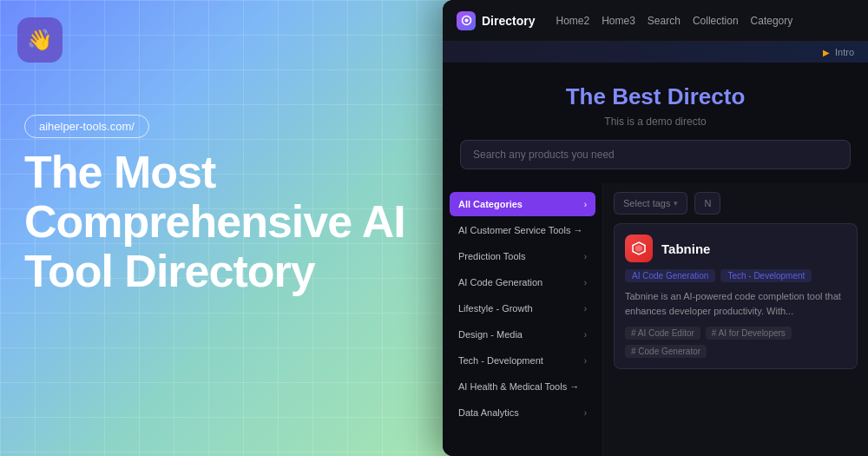  What do you see at coordinates (523, 204) in the screenshot?
I see `category-all: All Categories ›` at bounding box center [523, 204].